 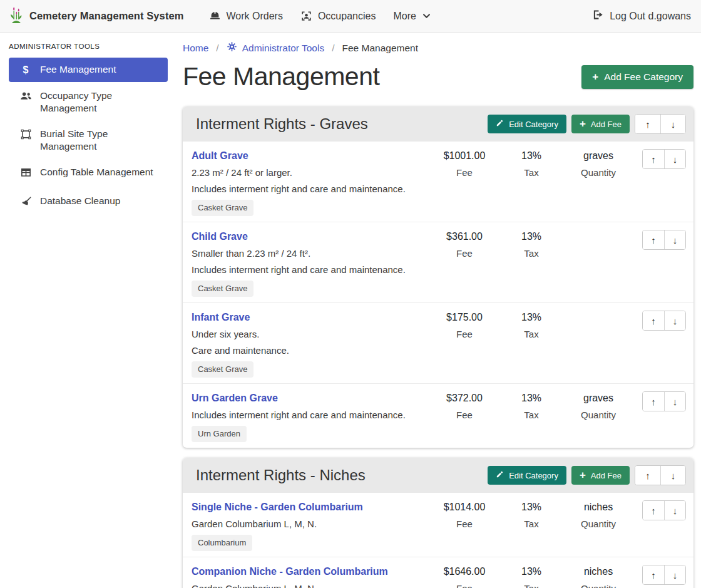 What do you see at coordinates (464, 507) in the screenshot?
I see `fee-amount: $1014.00` at bounding box center [464, 507].